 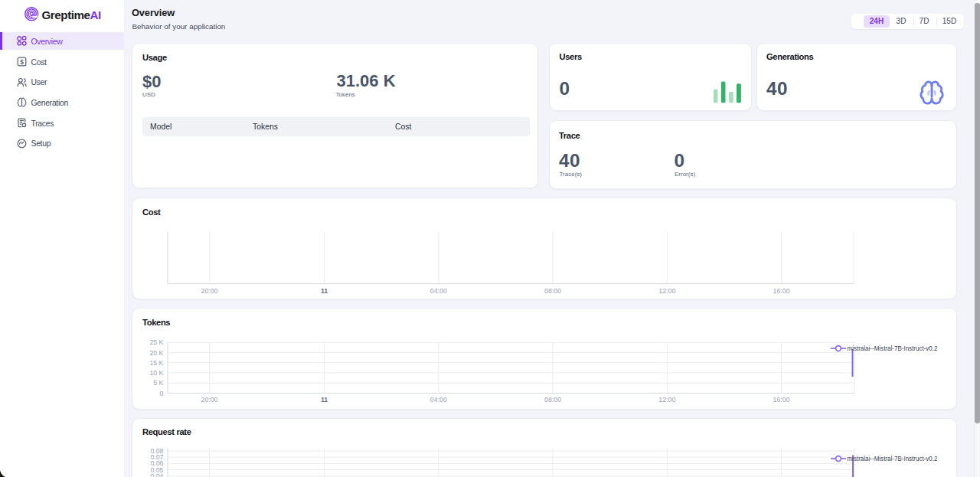 I want to click on svg-text: 20 K, so click(x=156, y=353).